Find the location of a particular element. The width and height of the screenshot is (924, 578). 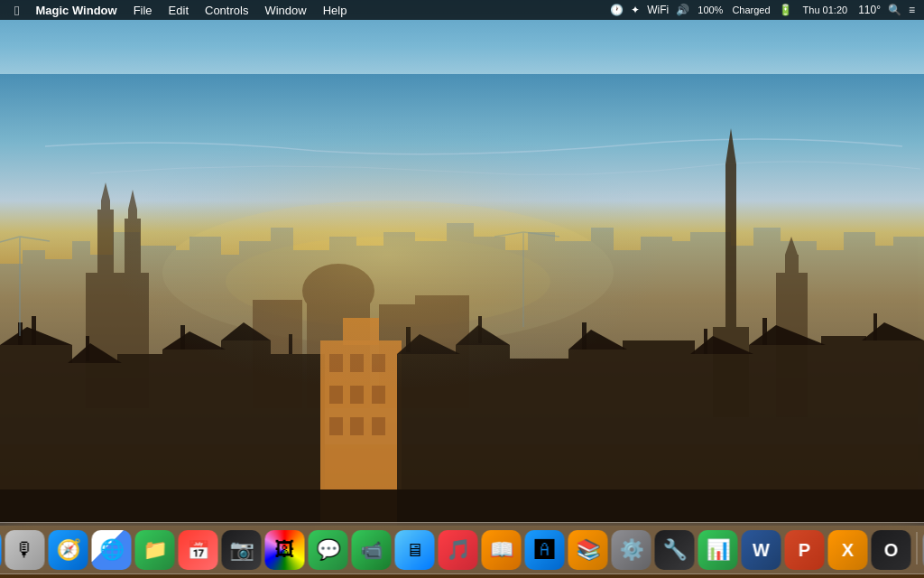

dock-separator is located at coordinates (917, 548).